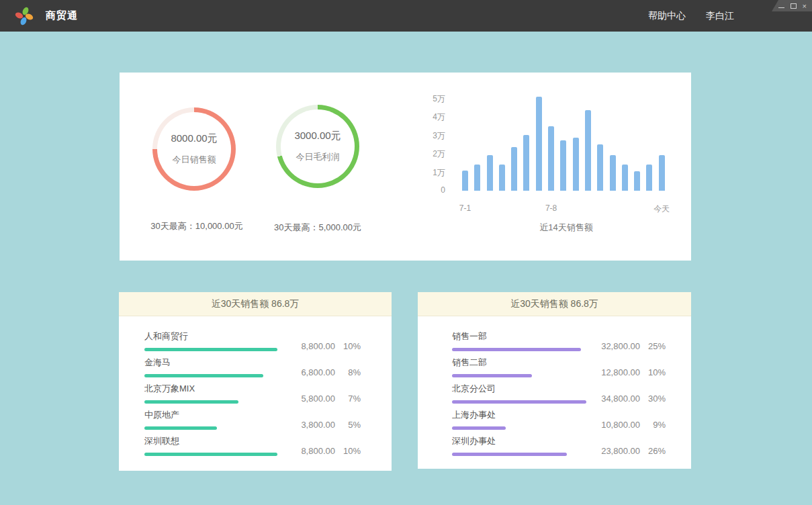 This screenshot has height=505, width=812. Describe the element at coordinates (430, 99) in the screenshot. I see `y-tick-label: 5万` at that location.